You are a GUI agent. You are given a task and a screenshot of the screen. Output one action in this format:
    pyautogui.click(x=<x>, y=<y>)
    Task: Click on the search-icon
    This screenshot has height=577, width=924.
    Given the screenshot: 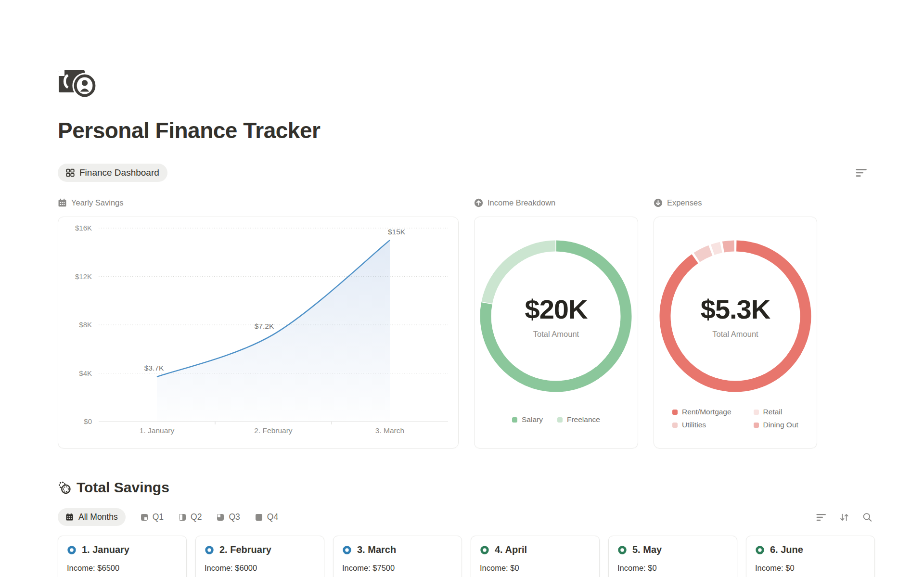 What is the action you would take?
    pyautogui.click(x=867, y=517)
    